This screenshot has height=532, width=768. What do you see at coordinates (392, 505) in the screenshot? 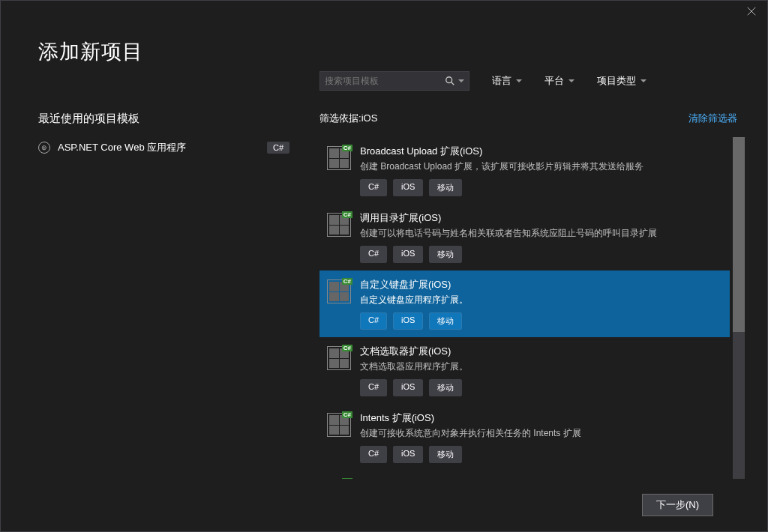
I see `footer: 下一步(N)` at bounding box center [392, 505].